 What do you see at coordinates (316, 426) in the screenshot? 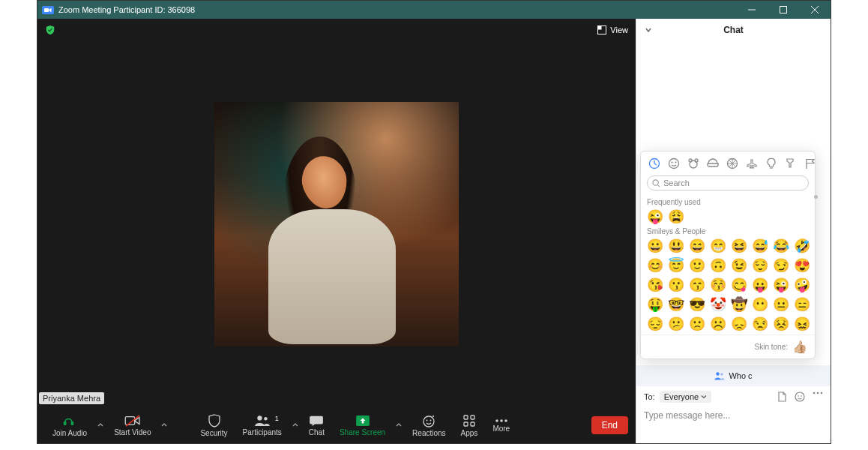
I see `chat-button: Chat` at bounding box center [316, 426].